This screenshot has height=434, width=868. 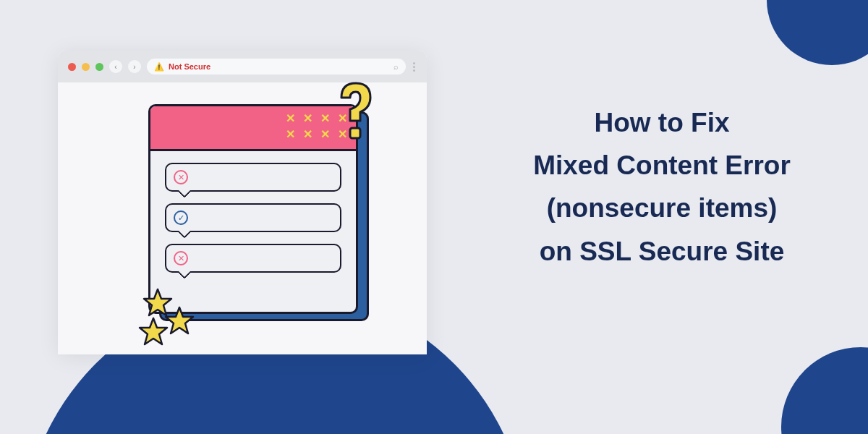 I want to click on headline-line4: on SSL Secure Site, so click(x=662, y=252).